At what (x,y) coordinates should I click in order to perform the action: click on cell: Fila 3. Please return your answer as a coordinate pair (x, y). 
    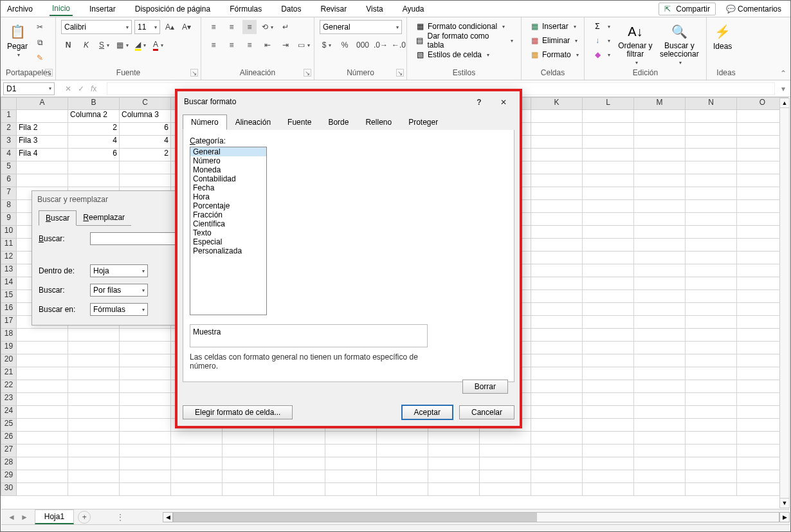
    Looking at the image, I should click on (42, 142).